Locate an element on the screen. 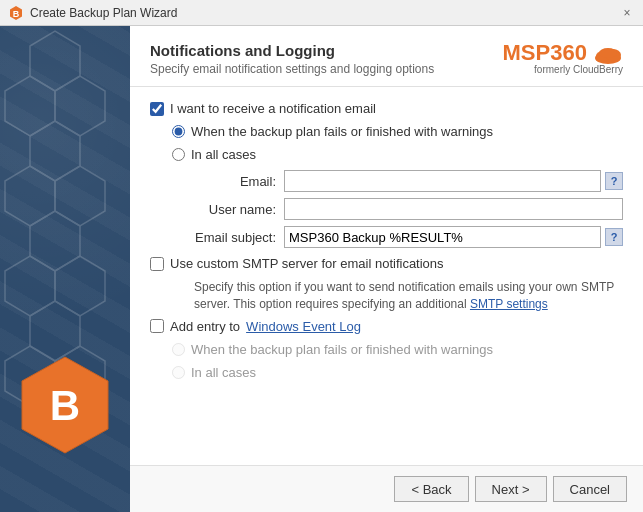  subject-help-button: ? is located at coordinates (614, 237).